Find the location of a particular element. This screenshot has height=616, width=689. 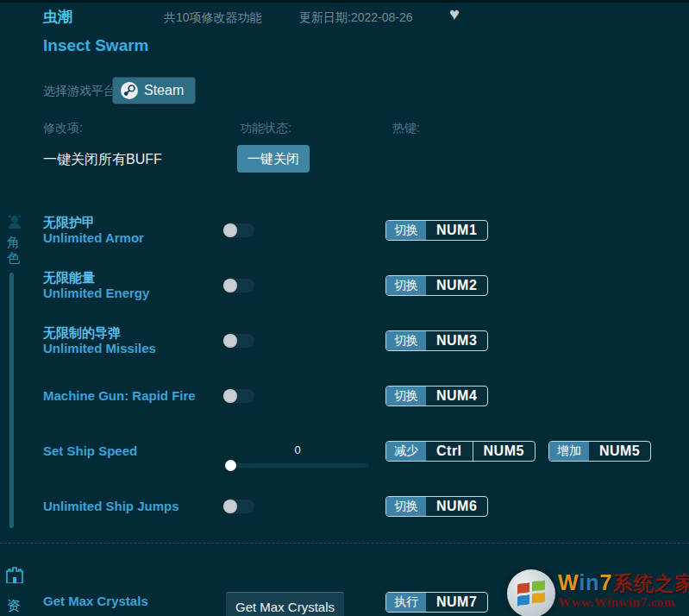

feature-name-en: Set Ship Speed is located at coordinates (90, 451).